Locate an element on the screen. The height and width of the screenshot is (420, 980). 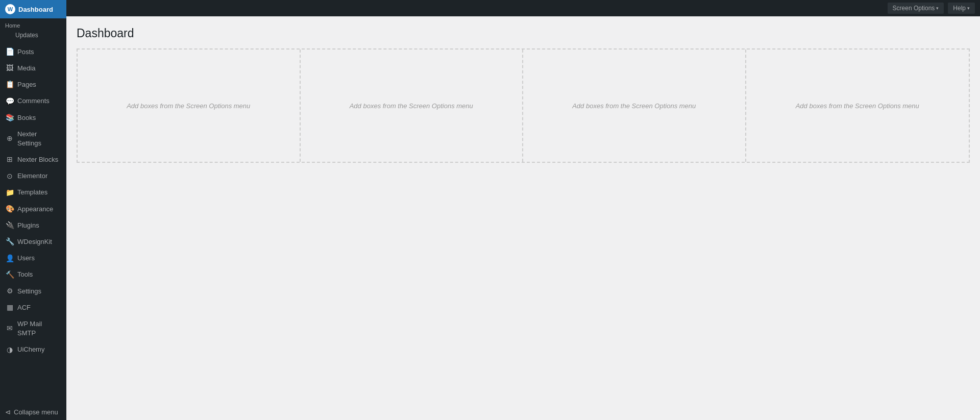
appearance-label: Appearance is located at coordinates (35, 209).